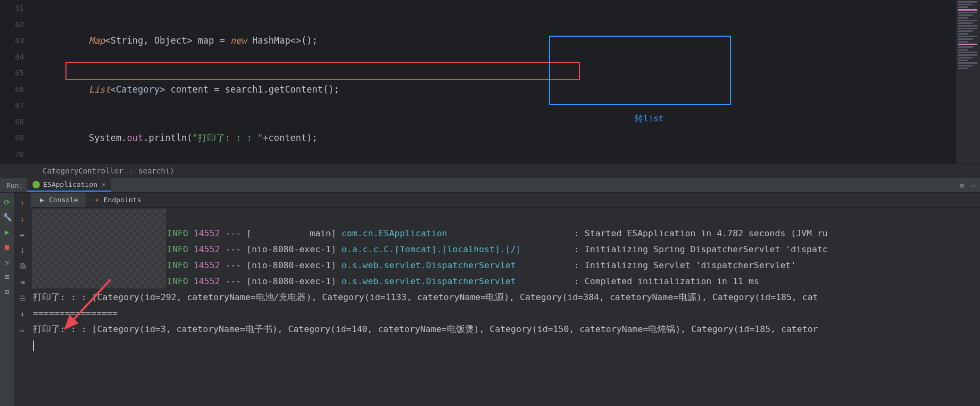 The image size is (980, 406). Describe the element at coordinates (22, 203) in the screenshot. I see `up-arrow-icon: ↑` at that location.